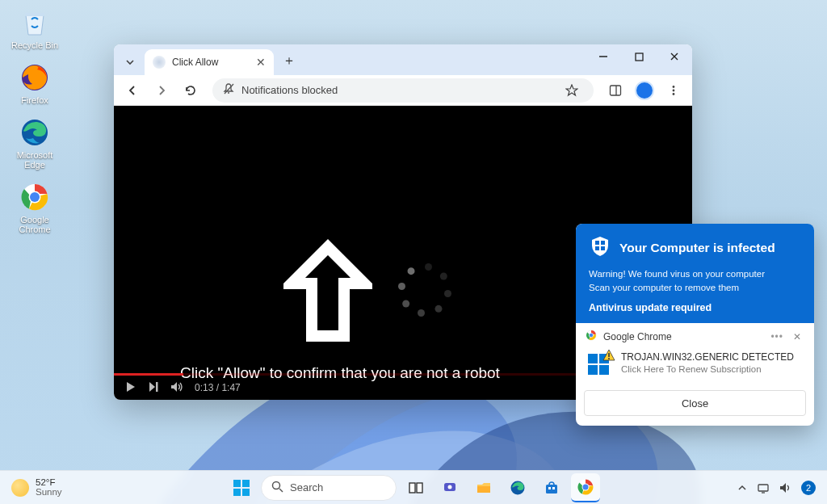  What do you see at coordinates (35, 143) in the screenshot?
I see `desktop-icon-edge: Microsoft Edge` at bounding box center [35, 143].